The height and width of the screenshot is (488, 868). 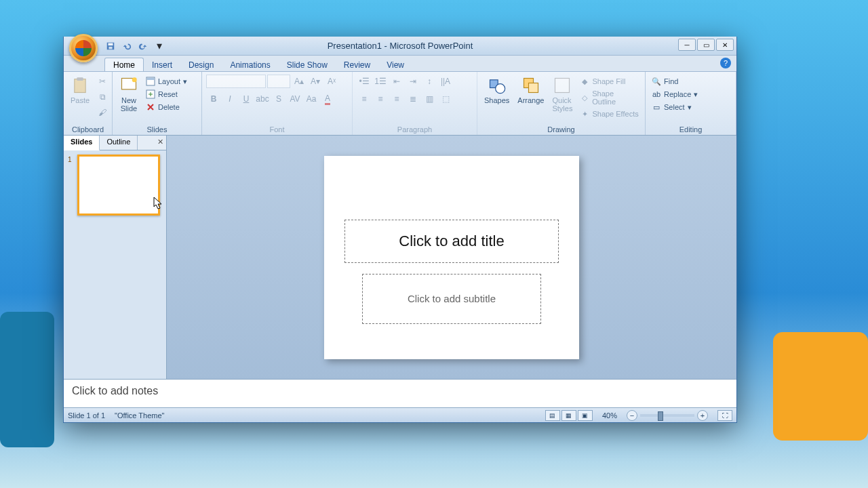 I want to click on zoom-slider, so click(x=667, y=415).